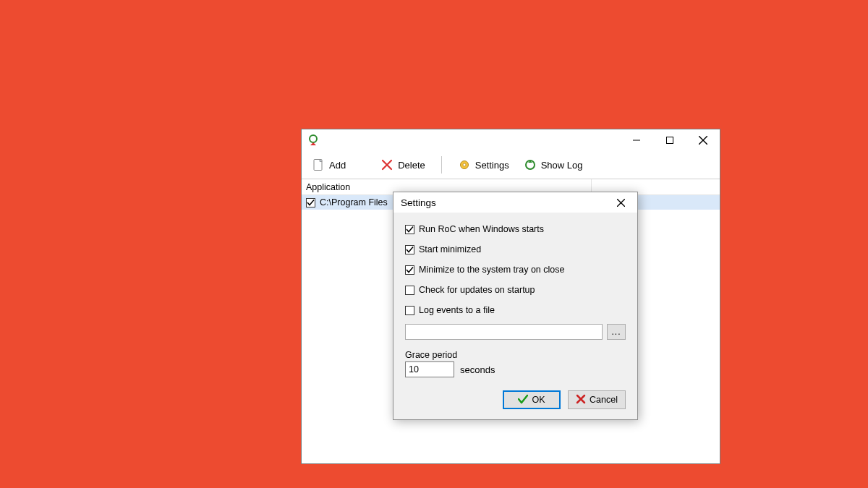 The image size is (868, 488). What do you see at coordinates (515, 290) in the screenshot?
I see `option-check-updates: Check for updates on startup` at bounding box center [515, 290].